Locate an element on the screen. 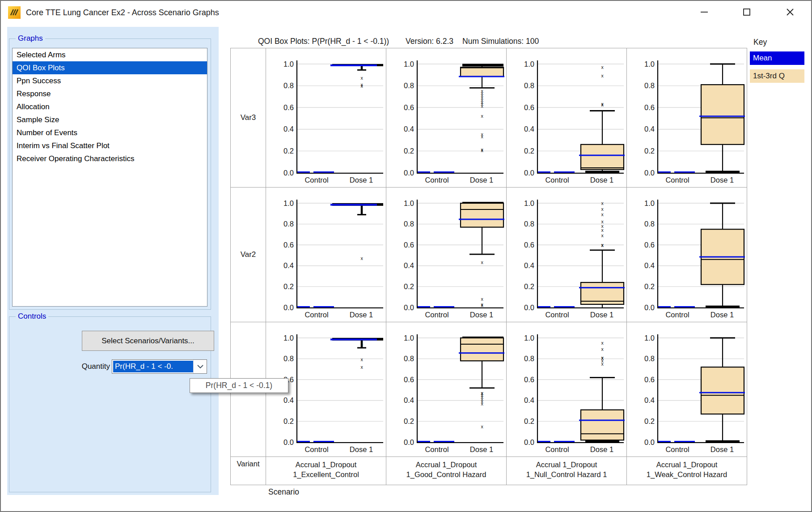  minimize-button is located at coordinates (704, 12).